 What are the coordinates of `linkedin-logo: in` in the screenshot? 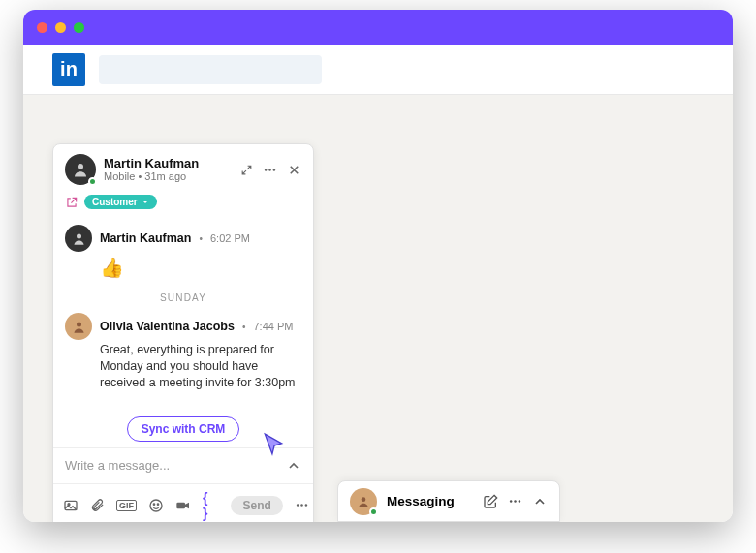 It's located at (69, 70).